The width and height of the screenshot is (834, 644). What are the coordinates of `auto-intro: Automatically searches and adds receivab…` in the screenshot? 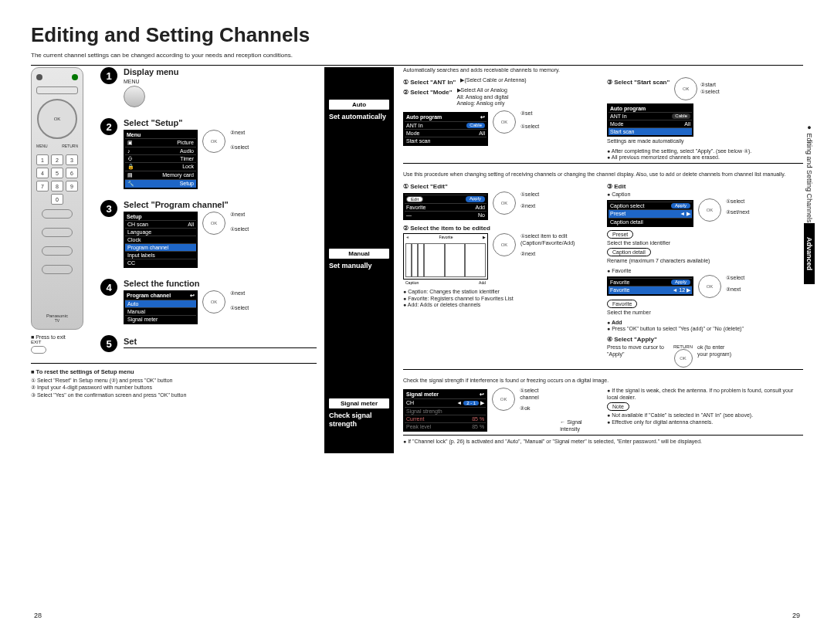 It's located at (603, 71).